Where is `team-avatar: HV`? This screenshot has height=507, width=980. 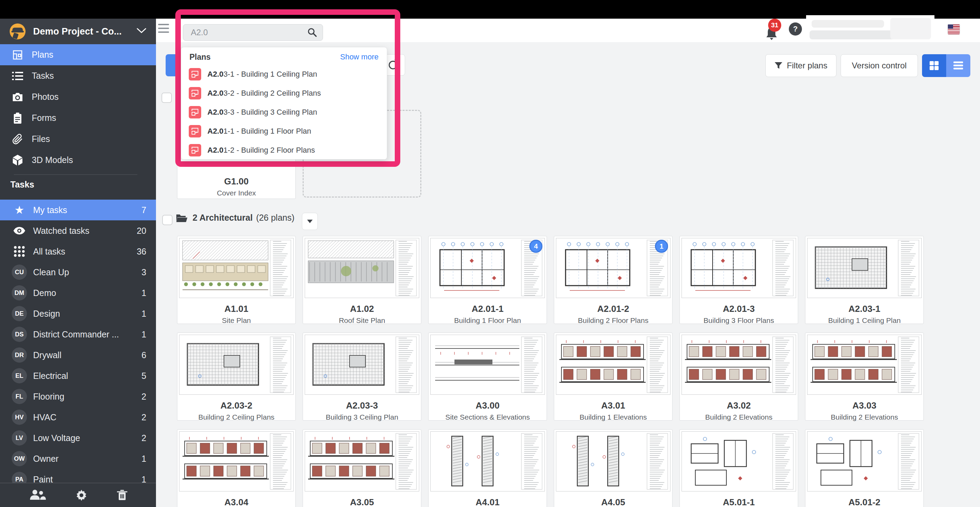
team-avatar: HV is located at coordinates (19, 417).